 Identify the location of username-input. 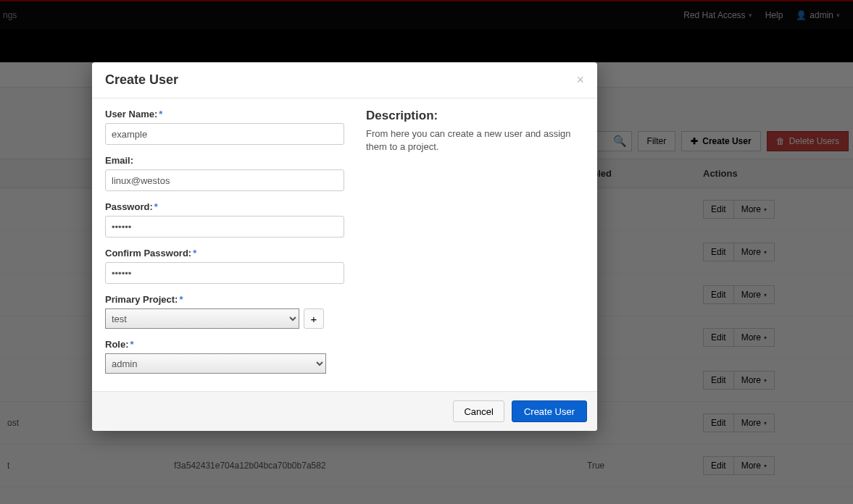
(225, 134).